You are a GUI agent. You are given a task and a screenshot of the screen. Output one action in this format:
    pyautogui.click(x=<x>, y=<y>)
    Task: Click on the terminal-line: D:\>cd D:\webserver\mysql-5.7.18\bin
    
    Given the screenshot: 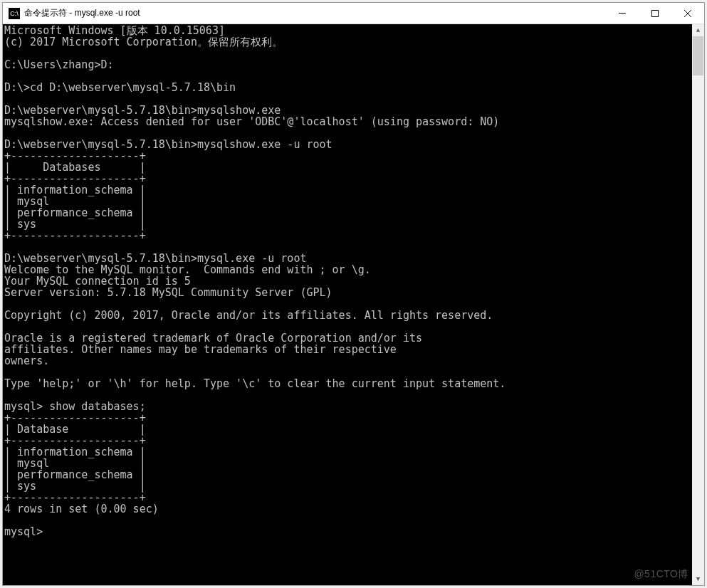 What is the action you would take?
    pyautogui.click(x=120, y=88)
    